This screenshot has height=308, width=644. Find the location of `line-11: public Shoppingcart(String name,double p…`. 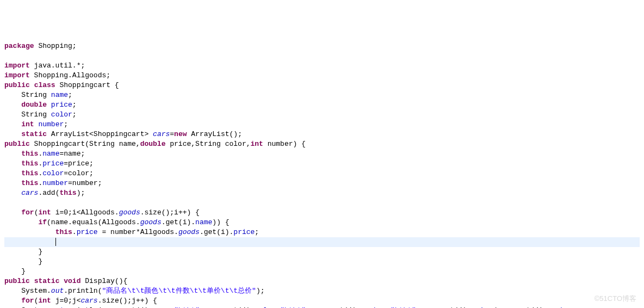

line-11: public Shoppingcart(String name,double p… is located at coordinates (155, 144).